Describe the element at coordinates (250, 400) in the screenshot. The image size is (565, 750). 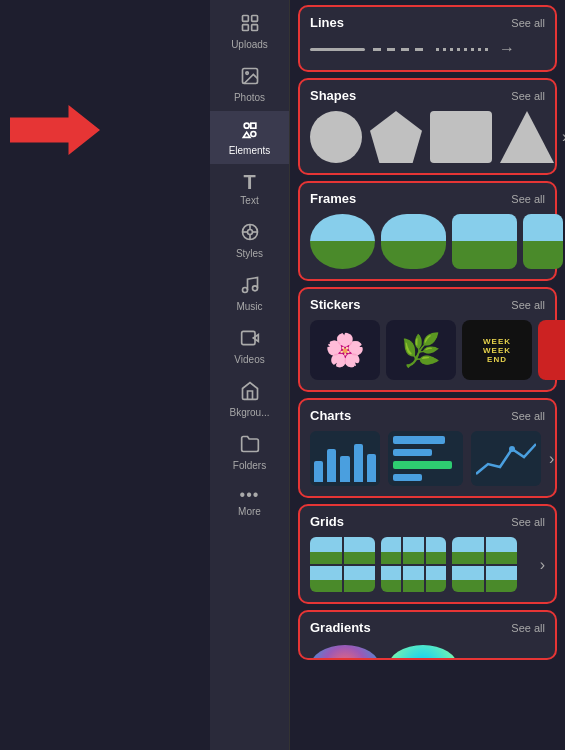
I see `sidebar-item-background: Bkgrou...` at that location.